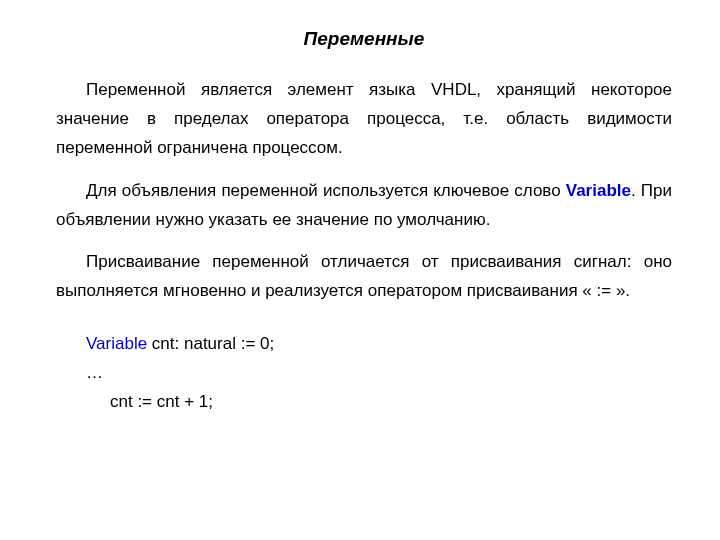 Image resolution: width=720 pixels, height=540 pixels. Describe the element at coordinates (391, 402) in the screenshot. I see `code-line-3: cnt := cnt + 1;` at that location.